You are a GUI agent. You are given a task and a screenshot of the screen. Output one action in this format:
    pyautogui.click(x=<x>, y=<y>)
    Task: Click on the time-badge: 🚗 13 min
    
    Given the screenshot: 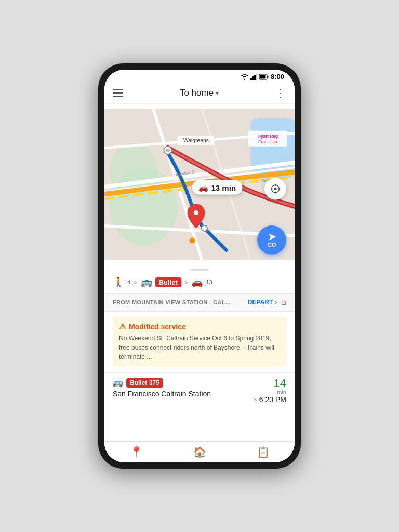 What is the action you would take?
    pyautogui.click(x=217, y=188)
    